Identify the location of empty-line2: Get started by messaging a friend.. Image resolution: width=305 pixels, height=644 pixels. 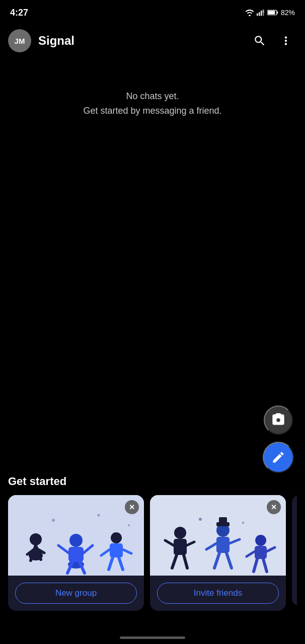
(152, 111).